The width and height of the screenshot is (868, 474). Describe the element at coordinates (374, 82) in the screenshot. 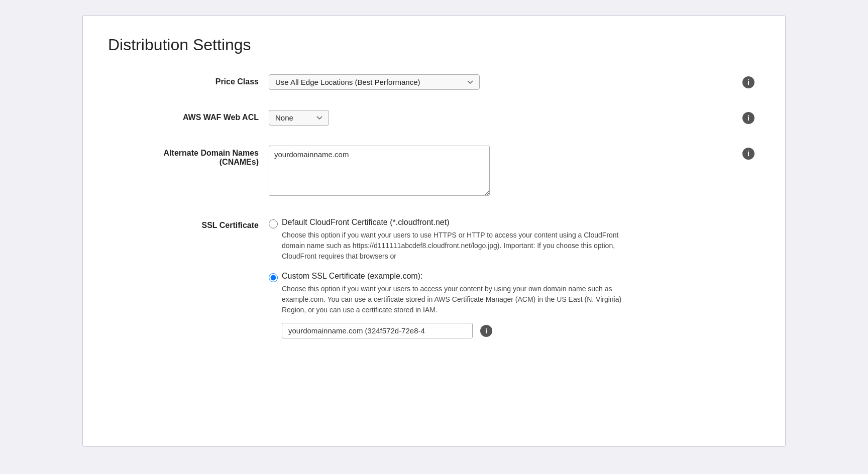

I see `price-class-select: Use All Edge Locations (Best Performance…` at that location.